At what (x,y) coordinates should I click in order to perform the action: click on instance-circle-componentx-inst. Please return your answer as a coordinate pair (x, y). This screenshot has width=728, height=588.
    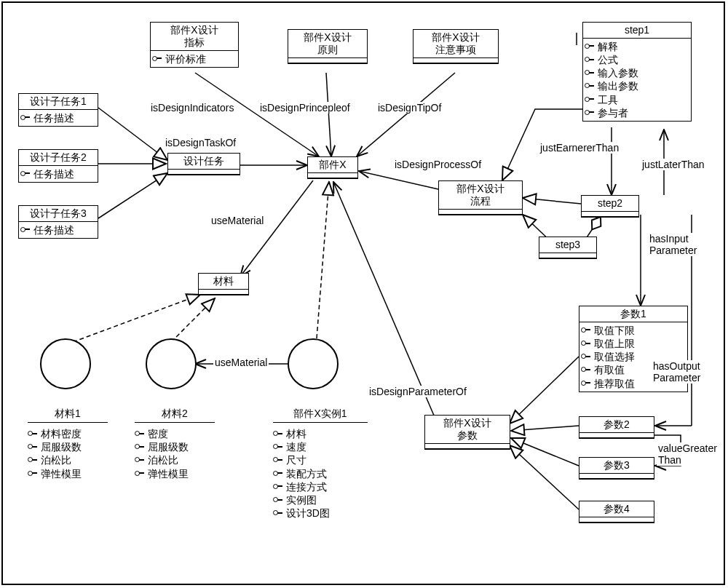
    Looking at the image, I should click on (313, 364).